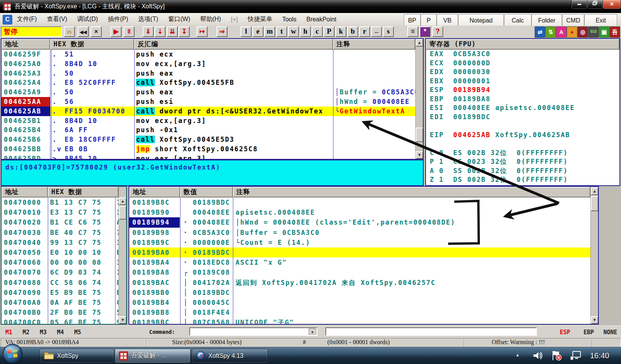 The image size is (621, 364). What do you see at coordinates (518, 355) in the screenshot?
I see `tray-expand-icon: ▲` at bounding box center [518, 355].